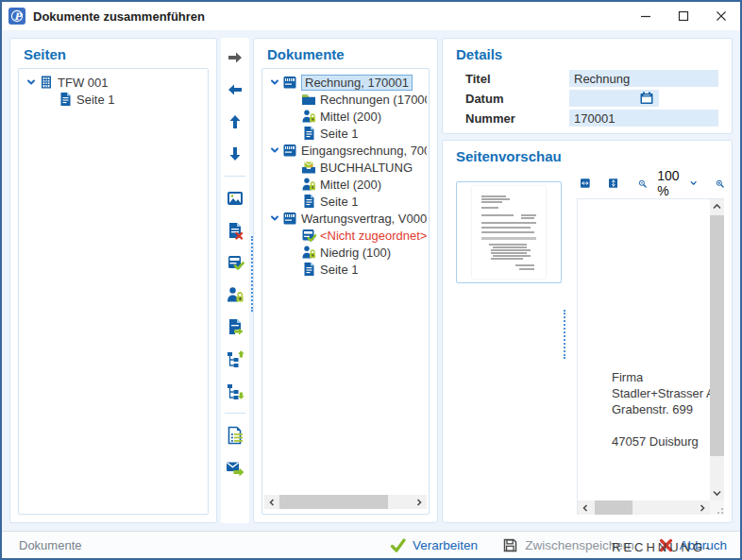 The height and width of the screenshot is (560, 742). I want to click on tree-row-label-selected: Rechnung, 170001, so click(357, 83).